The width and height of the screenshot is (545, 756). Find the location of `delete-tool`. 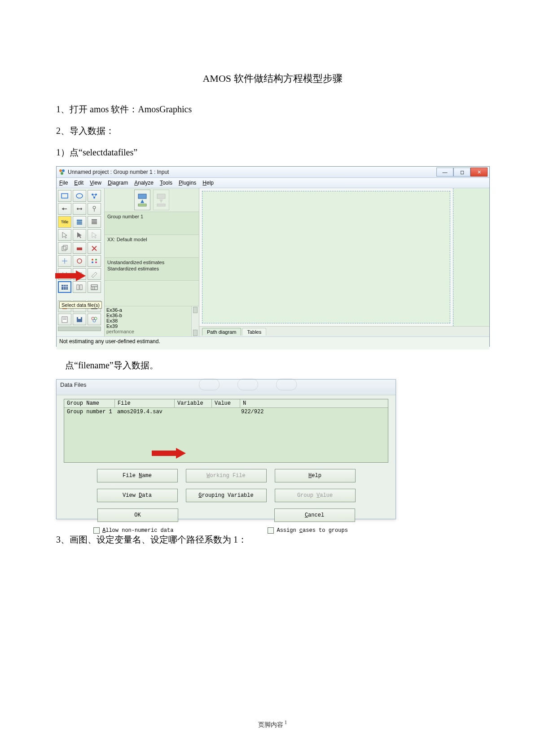

delete-tool is located at coordinates (94, 248).